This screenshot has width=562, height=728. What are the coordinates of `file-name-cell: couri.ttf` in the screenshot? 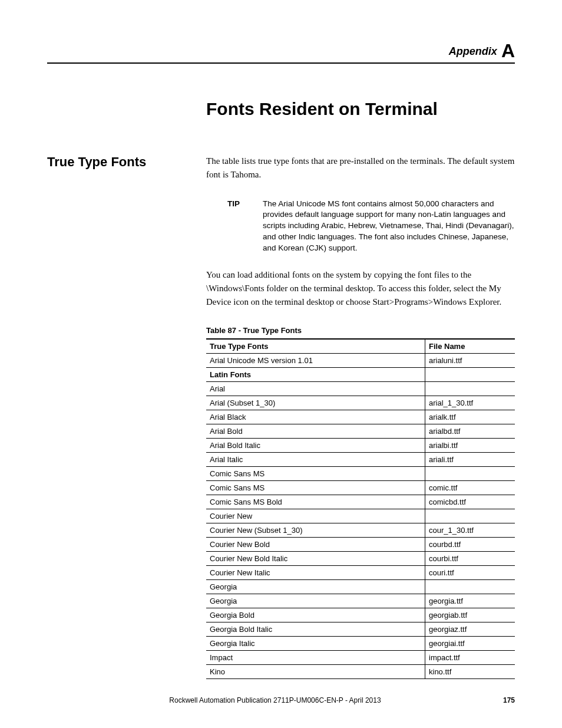 It's located at (470, 572).